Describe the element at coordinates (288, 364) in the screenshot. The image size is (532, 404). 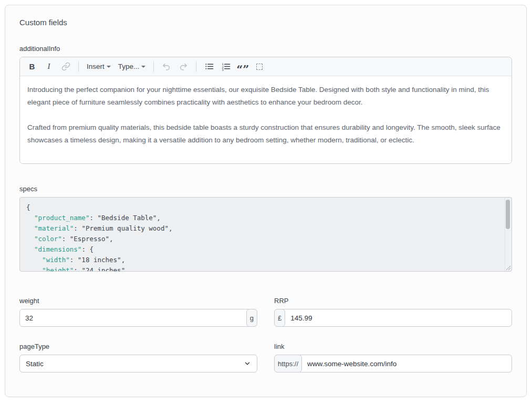
I see `link-protocol-addon: https://` at that location.